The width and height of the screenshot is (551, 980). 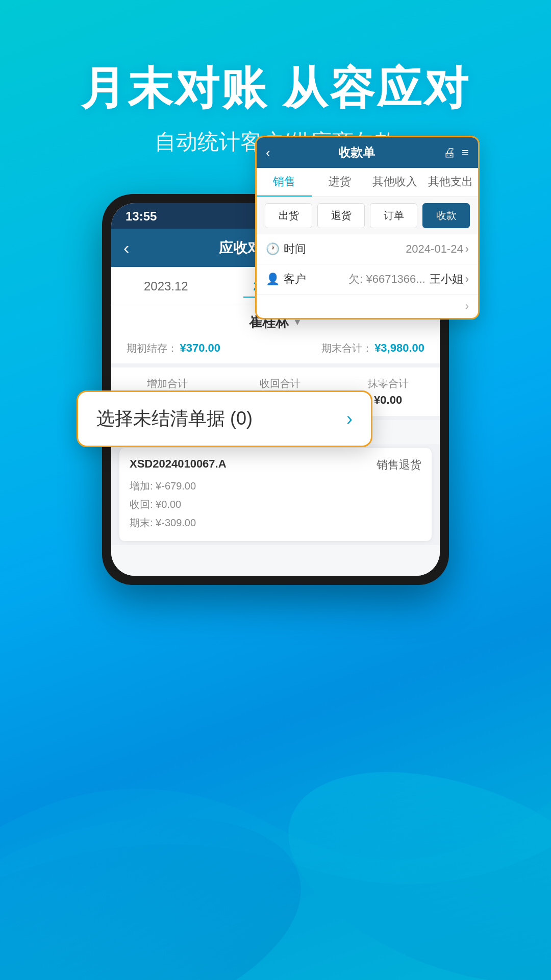 What do you see at coordinates (357, 153) in the screenshot?
I see `popup-receipt-title: 收款单` at bounding box center [357, 153].